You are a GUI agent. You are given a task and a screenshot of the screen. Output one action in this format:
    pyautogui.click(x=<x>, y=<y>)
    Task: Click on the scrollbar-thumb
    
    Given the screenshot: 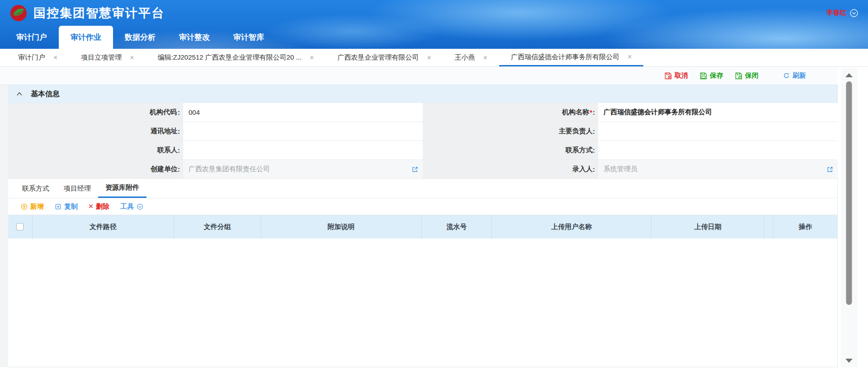 What is the action you would take?
    pyautogui.click(x=849, y=193)
    